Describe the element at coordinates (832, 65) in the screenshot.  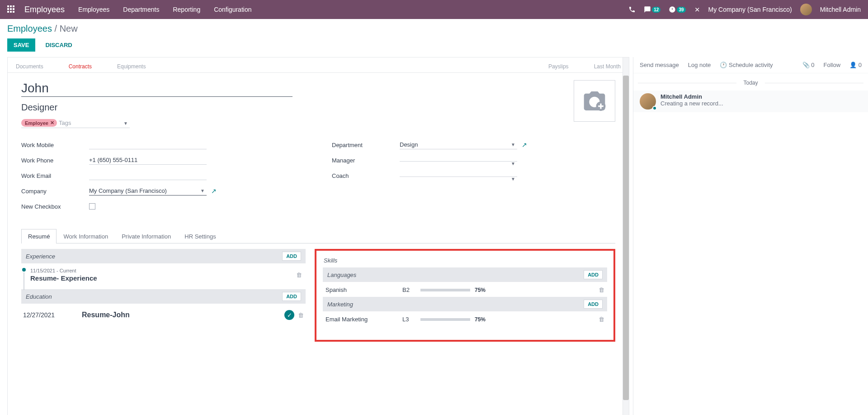
I see `follow-button: Follow` at that location.